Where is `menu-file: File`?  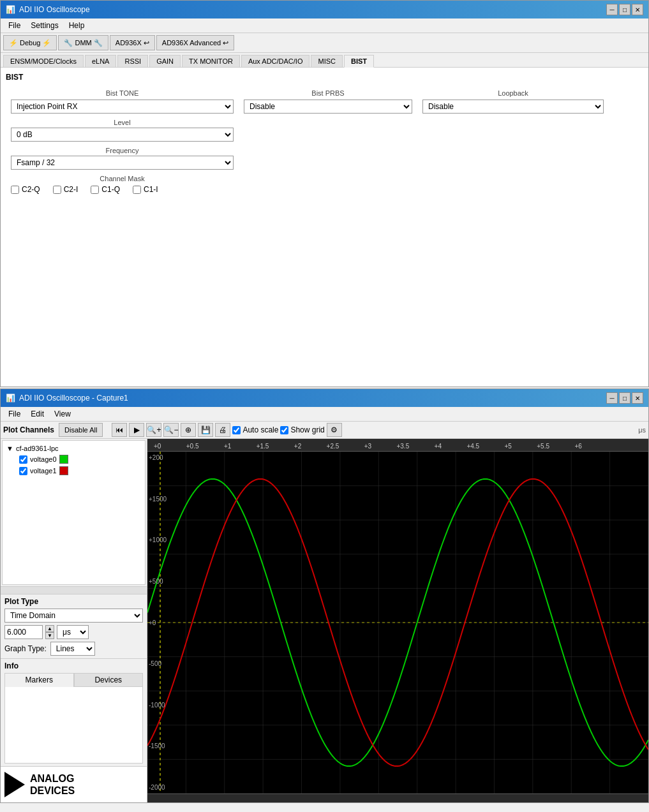
menu-file: File is located at coordinates (14, 26).